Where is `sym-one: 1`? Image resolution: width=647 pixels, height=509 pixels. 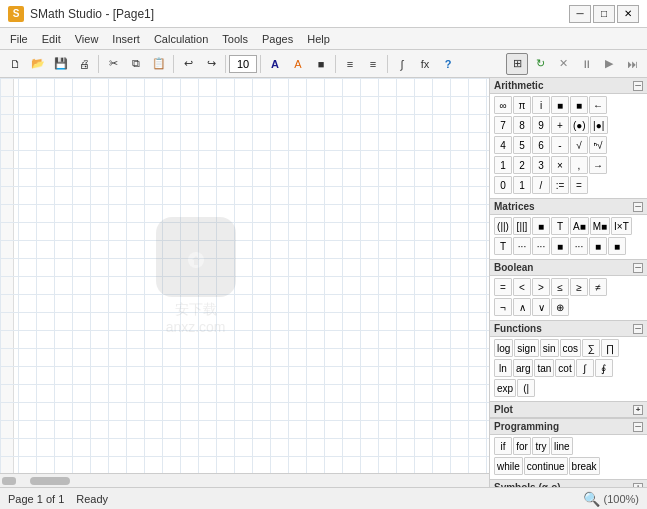 sym-one: 1 is located at coordinates (522, 185).